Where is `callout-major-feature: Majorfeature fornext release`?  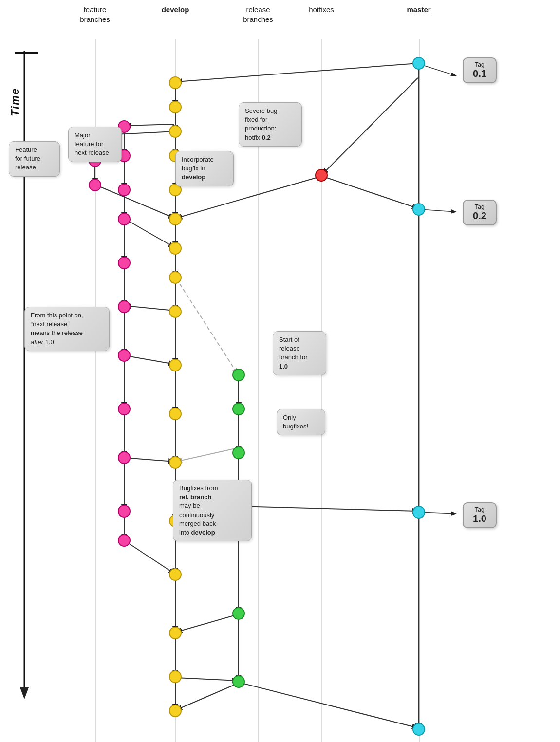
callout-major-feature: Majorfeature fornext release is located at coordinates (95, 144).